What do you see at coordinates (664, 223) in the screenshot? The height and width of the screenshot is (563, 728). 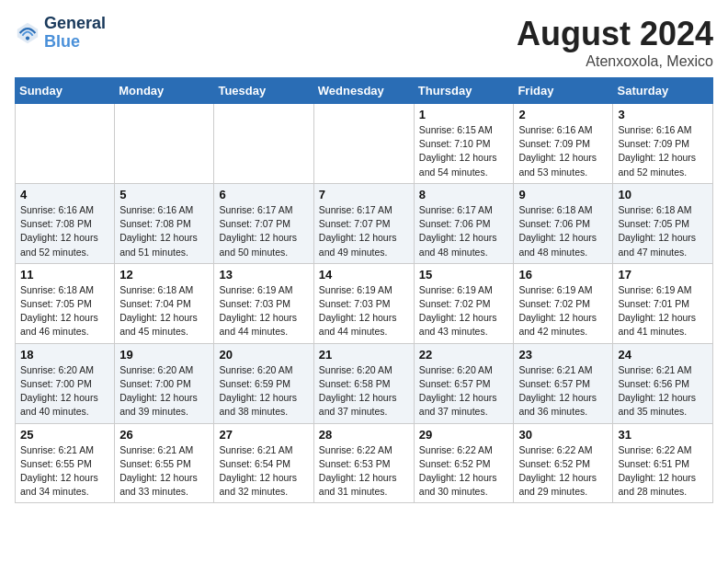 I see `calendar-cell: 10Sunrise: 6:18 AM Sunset: 7:05 PM Dayli…` at bounding box center [664, 223].